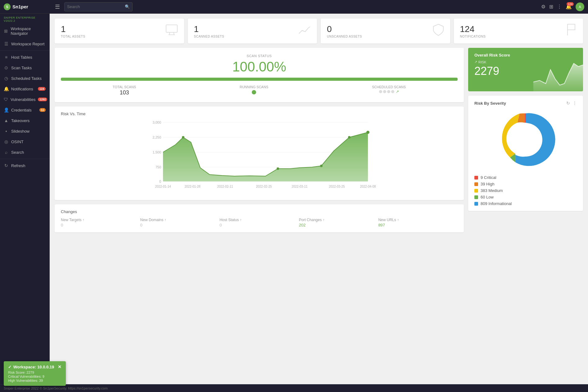 The image size is (588, 392). I want to click on sidebar-label-workspace-report: Workspace Report, so click(28, 44).